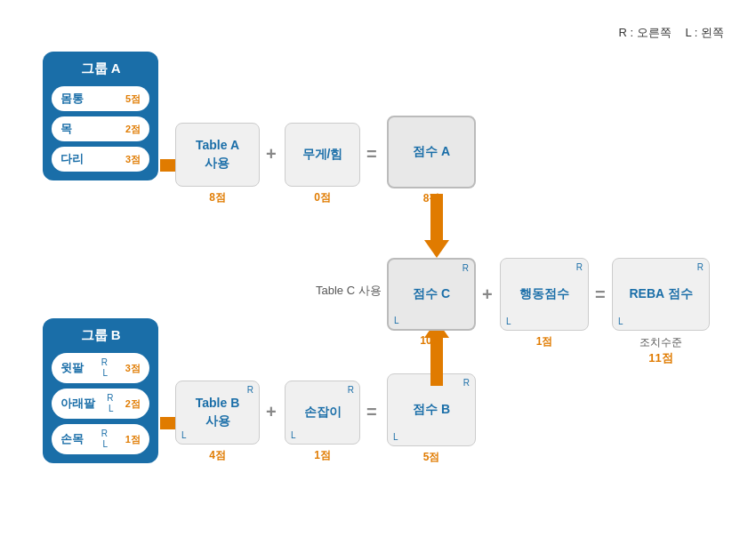 The width and height of the screenshot is (756, 553). I want to click on table-b-l: L, so click(184, 436).